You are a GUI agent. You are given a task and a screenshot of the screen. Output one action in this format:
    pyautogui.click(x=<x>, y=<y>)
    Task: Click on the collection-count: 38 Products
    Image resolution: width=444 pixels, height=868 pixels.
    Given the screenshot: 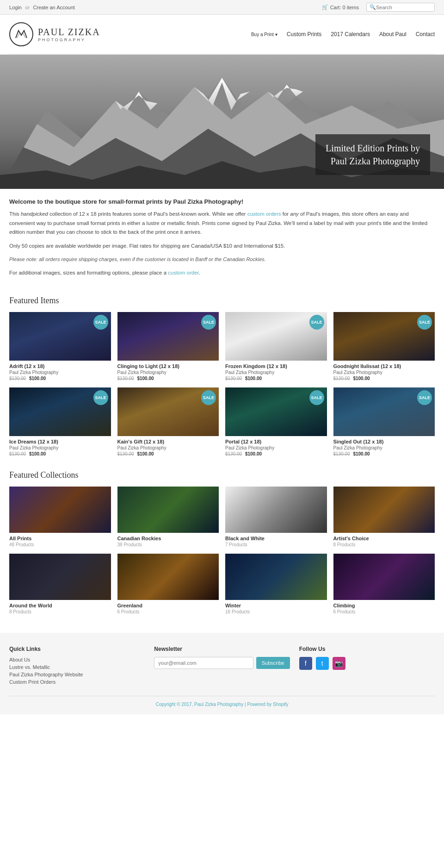 What is the action you would take?
    pyautogui.click(x=168, y=544)
    